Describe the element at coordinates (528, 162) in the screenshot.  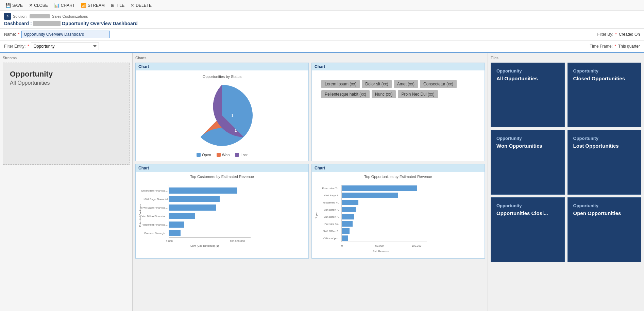
I see `tile-won-opportunities: Opportunity Won Opportunities` at that location.